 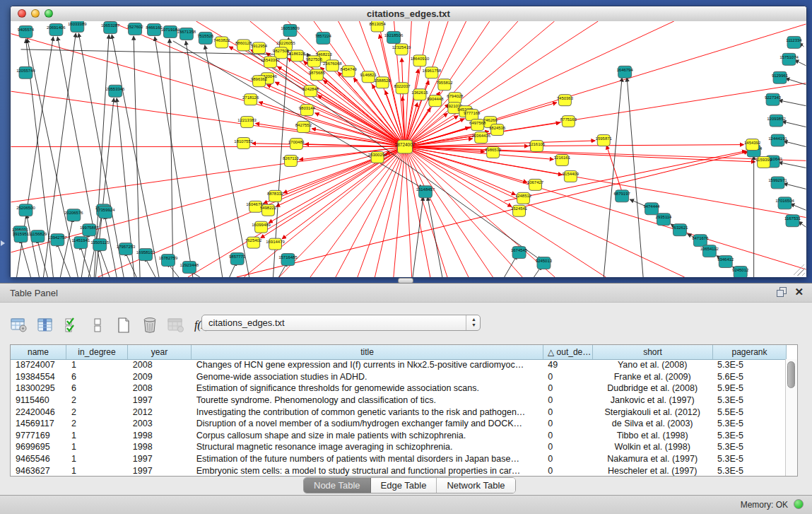 I want to click on cell-name: 18300295, so click(x=38, y=389).